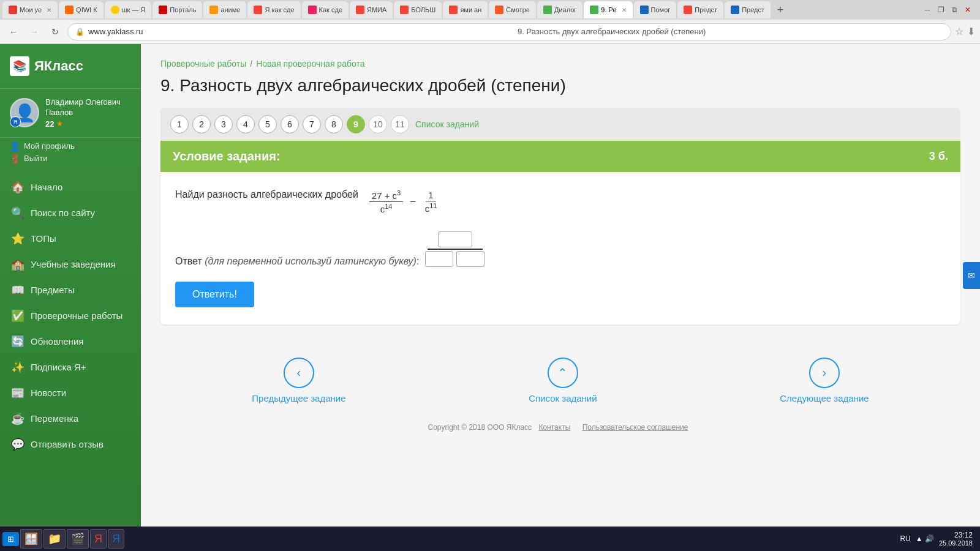  What do you see at coordinates (400, 124) in the screenshot?
I see `task-num-11: 11` at bounding box center [400, 124].